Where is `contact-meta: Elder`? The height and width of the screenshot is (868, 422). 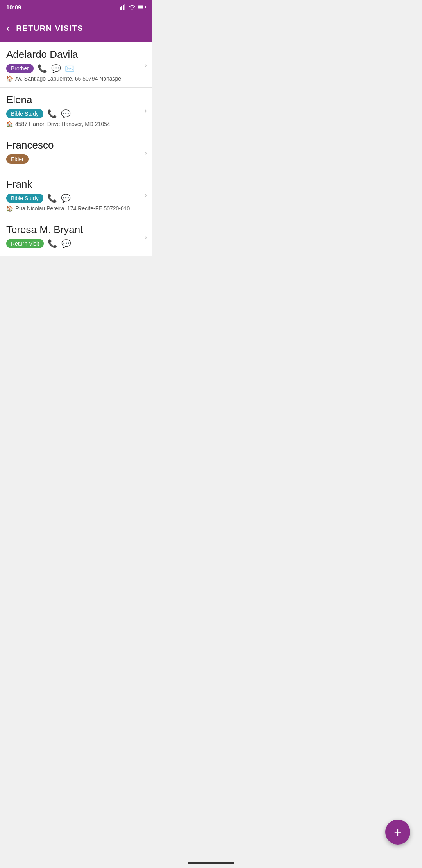 contact-meta: Elder is located at coordinates (76, 159).